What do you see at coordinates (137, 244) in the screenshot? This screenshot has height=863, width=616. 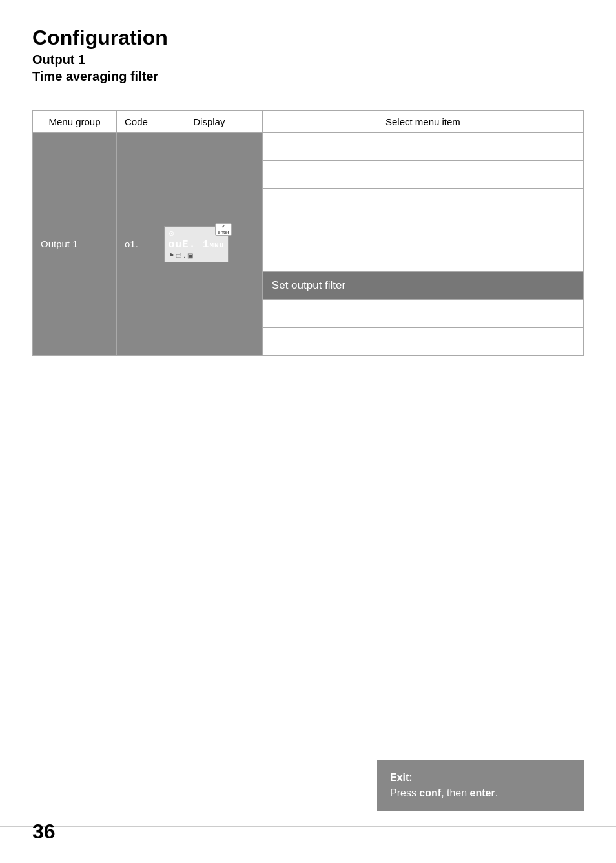 I see `output-code-cell: o1.` at bounding box center [137, 244].